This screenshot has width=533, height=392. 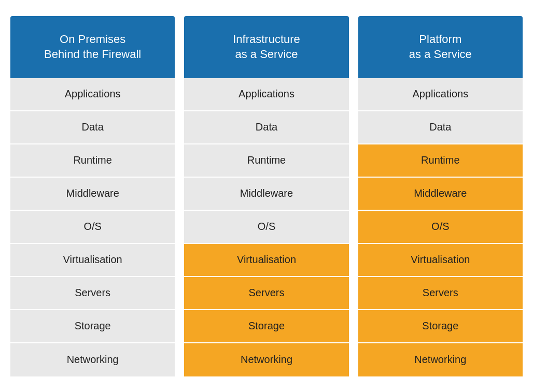 I want to click on column-header-paas: Platform as a Service, so click(x=441, y=47).